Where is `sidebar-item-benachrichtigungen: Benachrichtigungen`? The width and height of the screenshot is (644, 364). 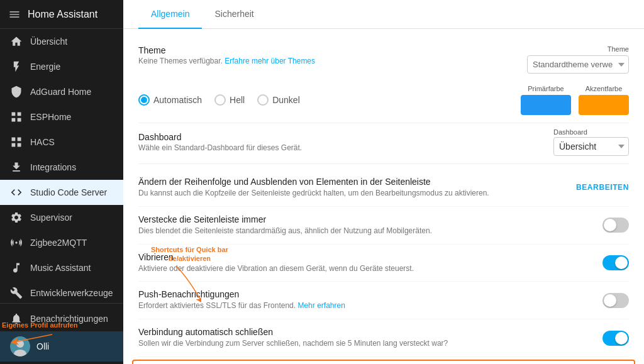 sidebar-item-benachrichtigungen: Benachrichtigungen is located at coordinates (62, 319).